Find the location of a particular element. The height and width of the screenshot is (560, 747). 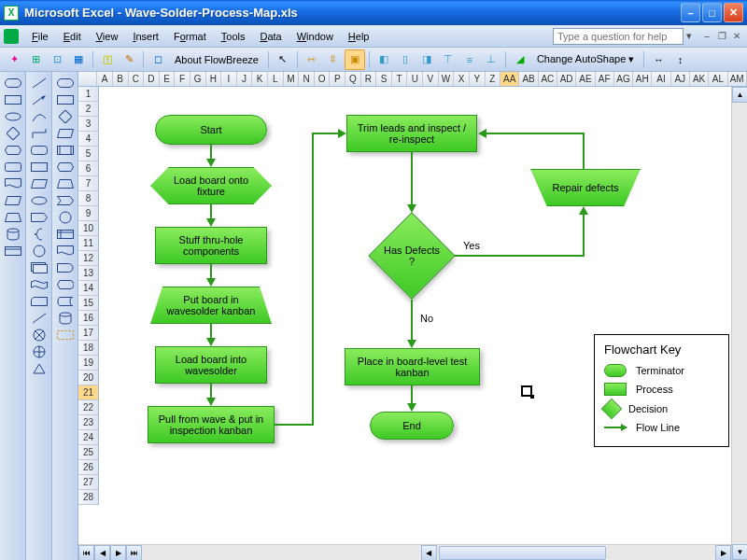

node-end: End is located at coordinates (412, 426).